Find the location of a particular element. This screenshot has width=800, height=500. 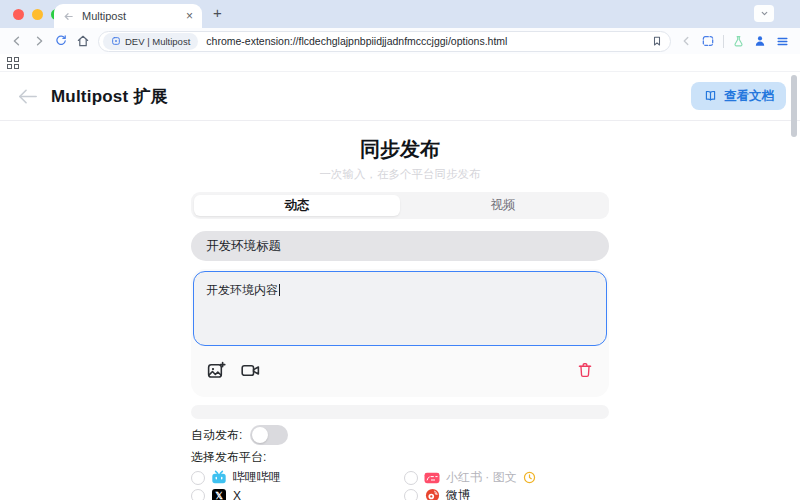

new-tab-button: + is located at coordinates (218, 12).